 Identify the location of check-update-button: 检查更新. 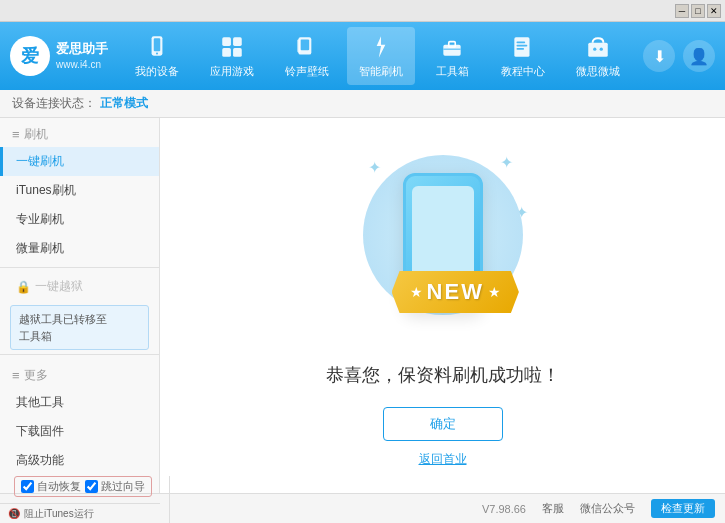
(683, 508).